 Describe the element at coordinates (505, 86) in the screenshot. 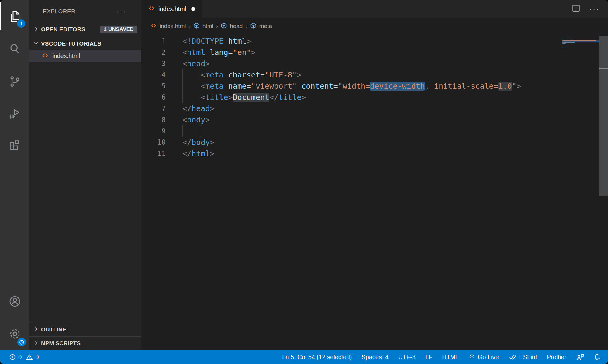

I see `code-token: 1.0` at that location.